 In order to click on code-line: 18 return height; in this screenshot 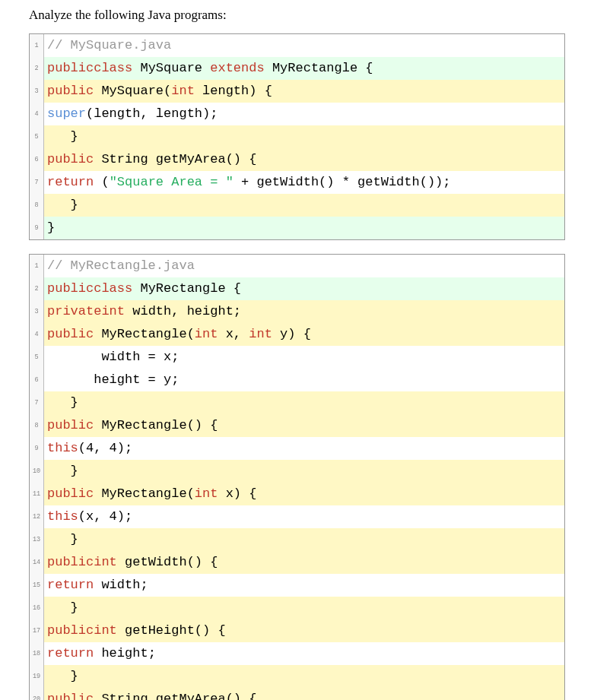, I will do `click(297, 654)`.